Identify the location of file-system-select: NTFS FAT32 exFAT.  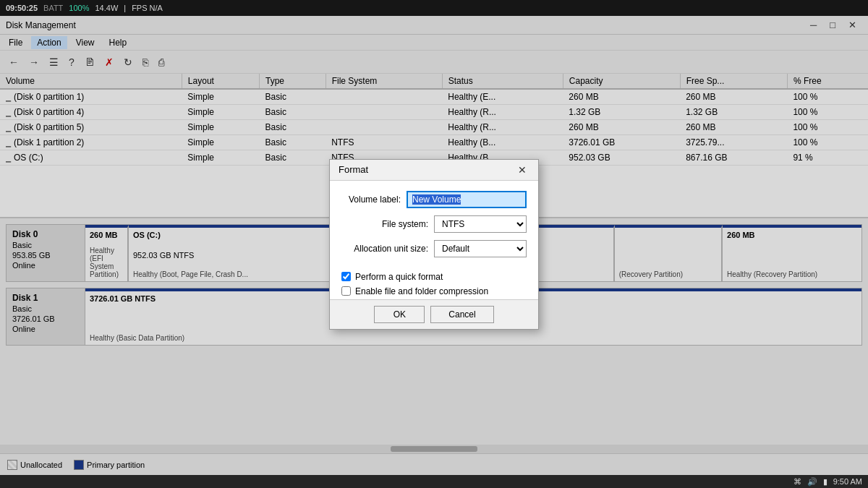
(480, 224).